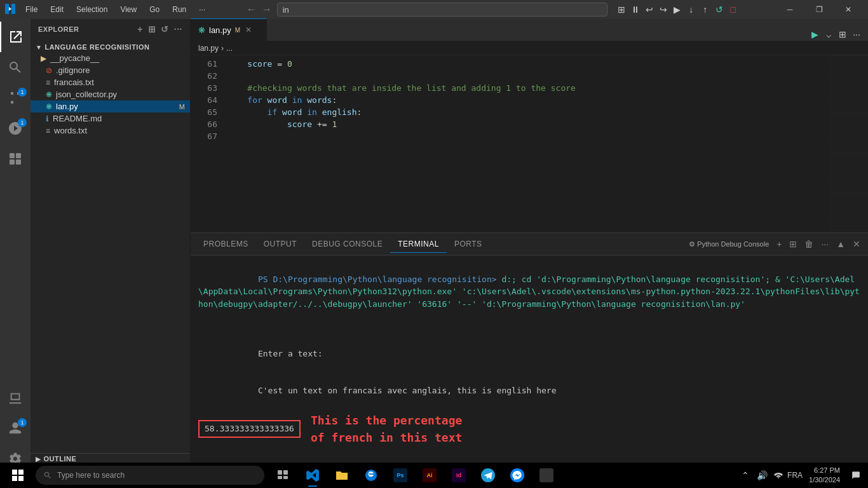 This screenshot has width=868, height=488. What do you see at coordinates (857, 244) in the screenshot?
I see `close-panel-button: ✕` at bounding box center [857, 244].